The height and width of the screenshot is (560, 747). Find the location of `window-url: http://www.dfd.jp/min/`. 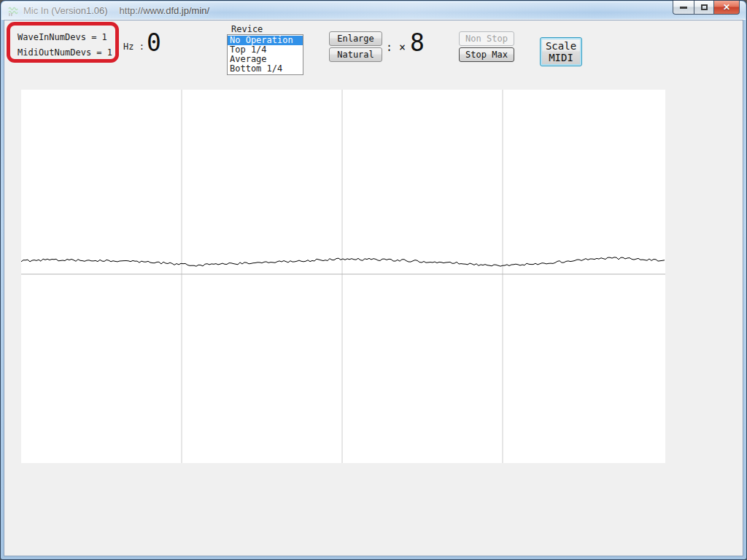

window-url: http://www.dfd.jp/min/ is located at coordinates (165, 10).